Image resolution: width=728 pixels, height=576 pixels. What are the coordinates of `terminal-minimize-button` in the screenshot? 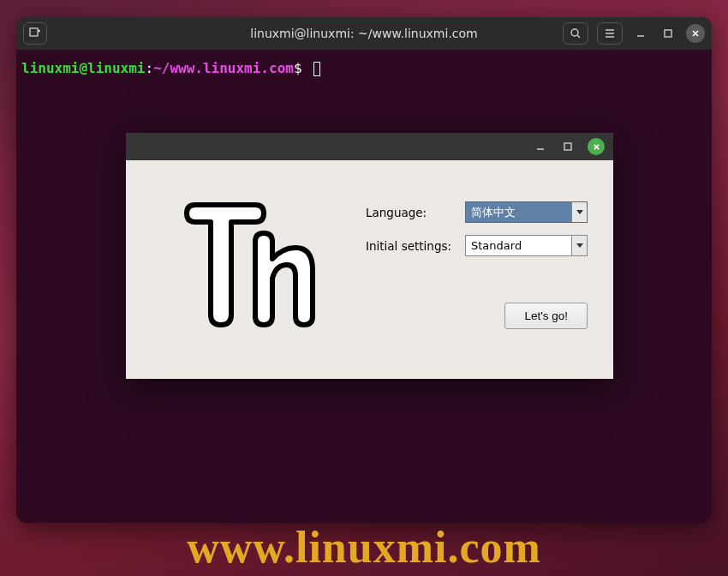 It's located at (641, 33).